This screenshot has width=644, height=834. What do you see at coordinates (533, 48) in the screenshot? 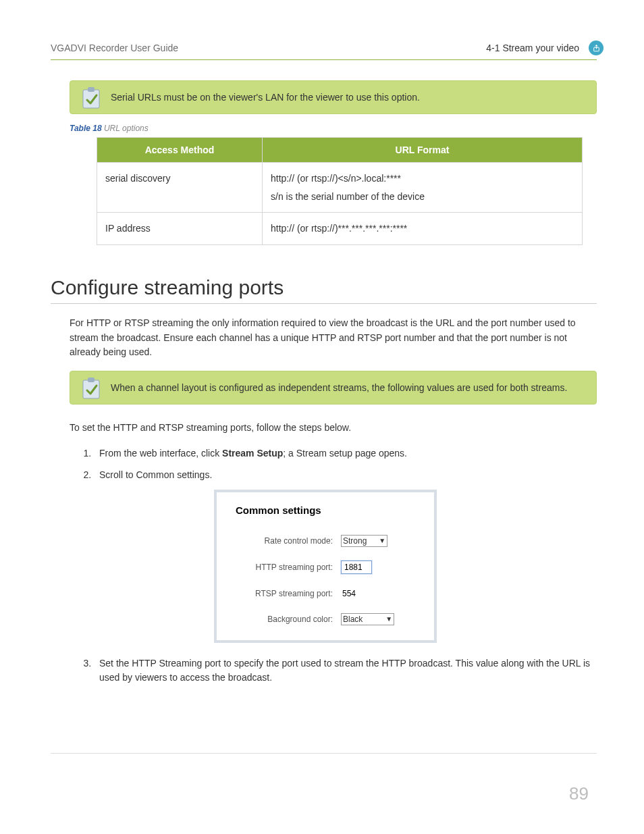
I see `header-section-title: 4-1 Stream your video` at bounding box center [533, 48].